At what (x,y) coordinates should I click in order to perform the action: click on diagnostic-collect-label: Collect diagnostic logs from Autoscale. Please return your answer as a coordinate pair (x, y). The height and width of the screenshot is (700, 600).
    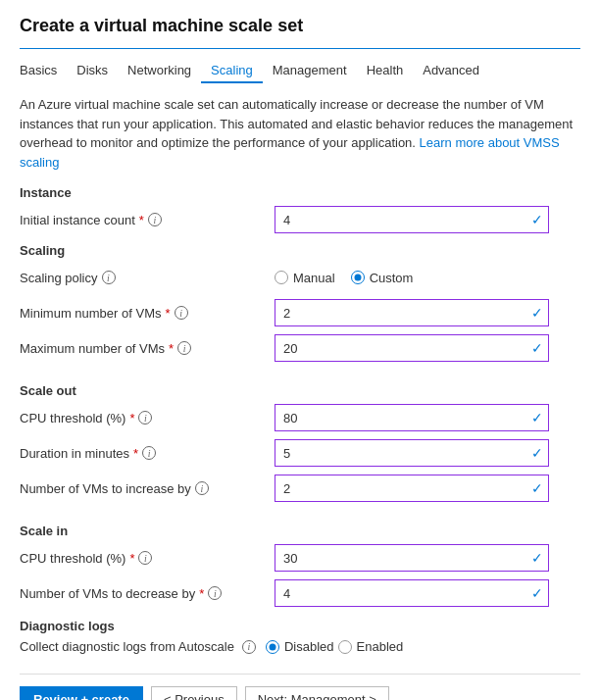
    Looking at the image, I should click on (127, 647).